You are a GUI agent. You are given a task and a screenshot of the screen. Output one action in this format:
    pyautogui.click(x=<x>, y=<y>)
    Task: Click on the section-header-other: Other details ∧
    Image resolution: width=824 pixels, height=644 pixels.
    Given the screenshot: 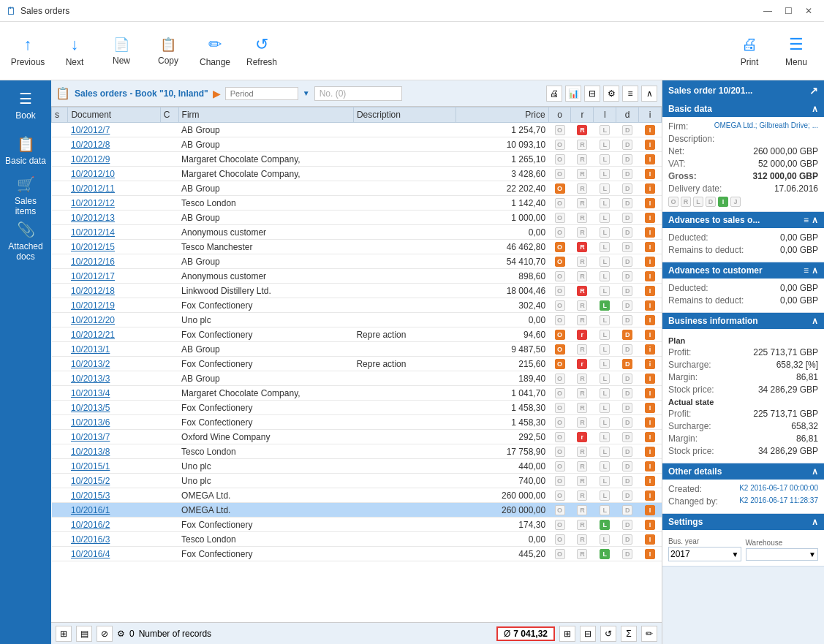 What is the action you would take?
    pyautogui.click(x=743, y=471)
    